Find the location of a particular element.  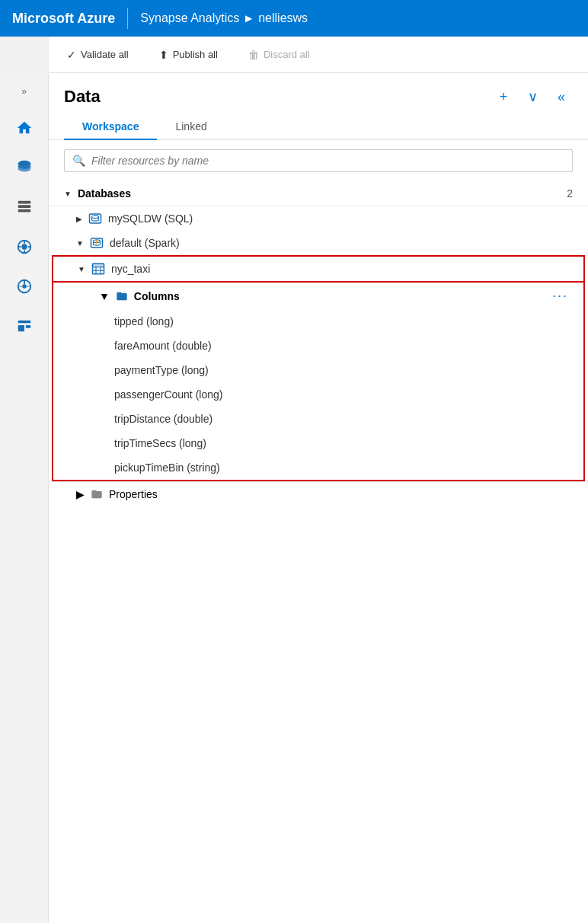

publish-all-button: ⬆ Publish all is located at coordinates (189, 55).